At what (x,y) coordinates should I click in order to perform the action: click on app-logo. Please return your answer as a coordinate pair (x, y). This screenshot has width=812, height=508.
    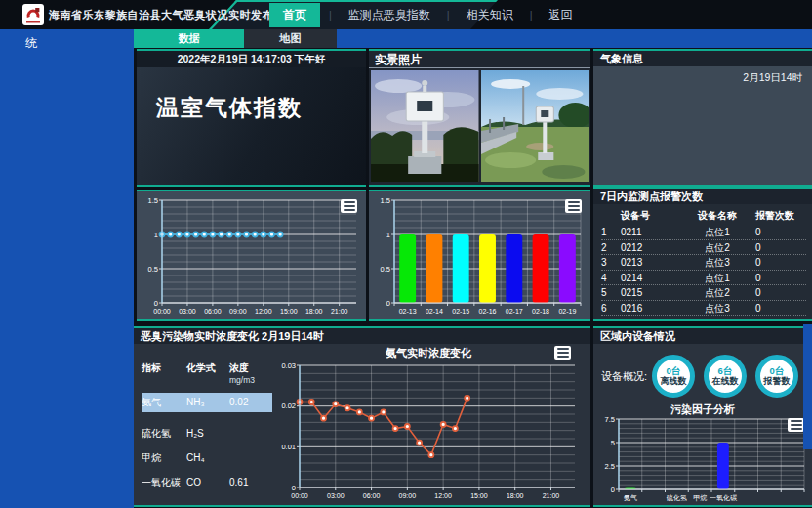
    Looking at the image, I should click on (33, 15).